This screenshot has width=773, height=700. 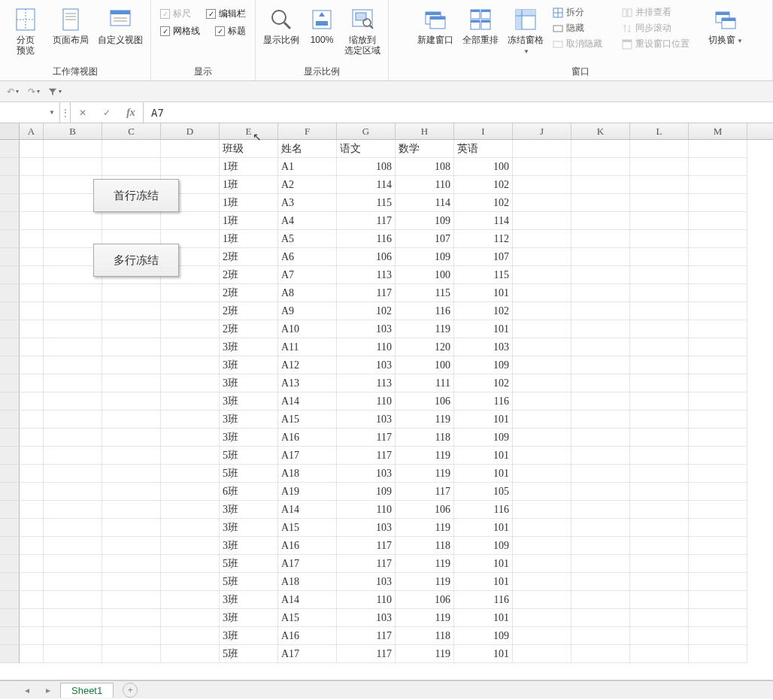 What do you see at coordinates (484, 221) in the screenshot?
I see `cell: 114` at bounding box center [484, 221].